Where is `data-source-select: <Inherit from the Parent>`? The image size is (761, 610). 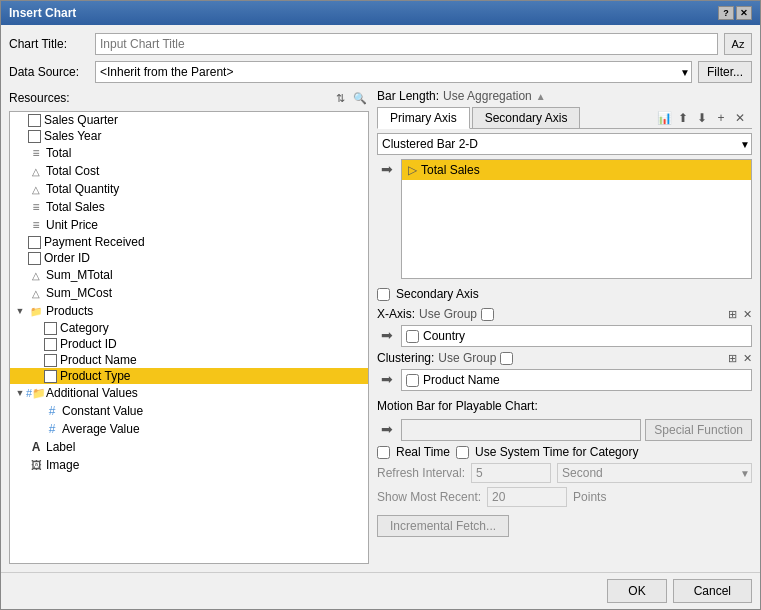
data-source-select: <Inherit from the Parent> is located at coordinates (394, 72).